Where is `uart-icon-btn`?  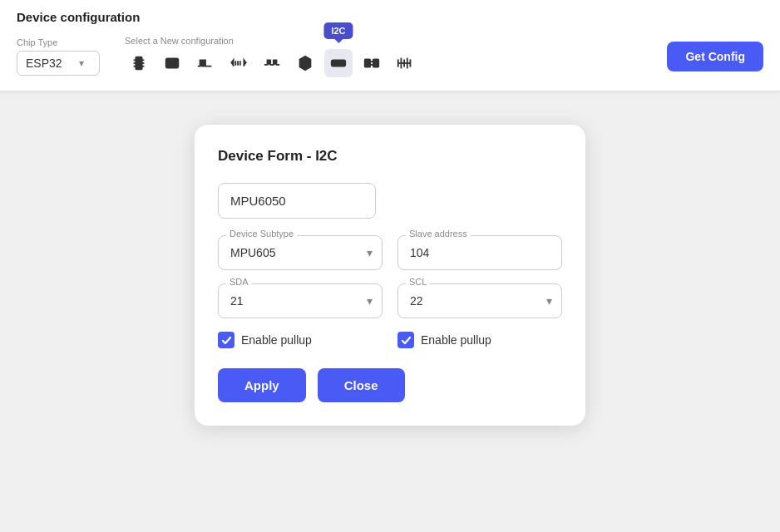
uart-icon-btn is located at coordinates (239, 63).